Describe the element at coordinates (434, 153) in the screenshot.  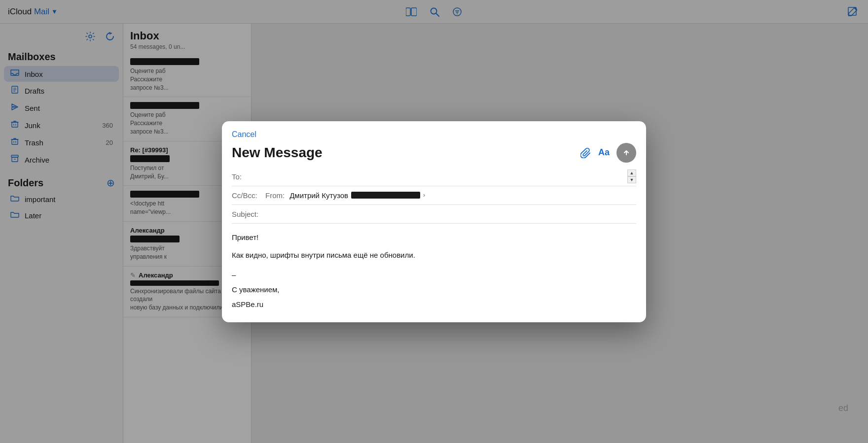
I see `compose-title-row: New Message Aa` at that location.